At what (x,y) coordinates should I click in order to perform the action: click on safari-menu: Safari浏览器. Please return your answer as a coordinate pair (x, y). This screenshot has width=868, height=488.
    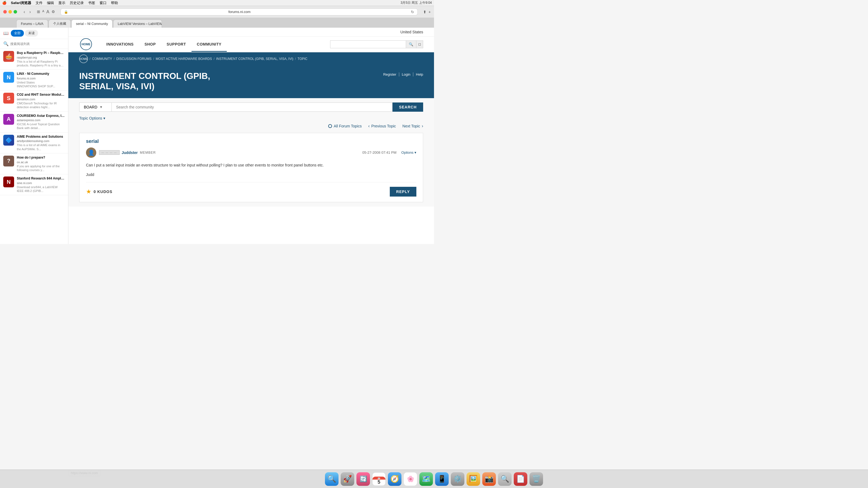
    Looking at the image, I should click on (21, 3).